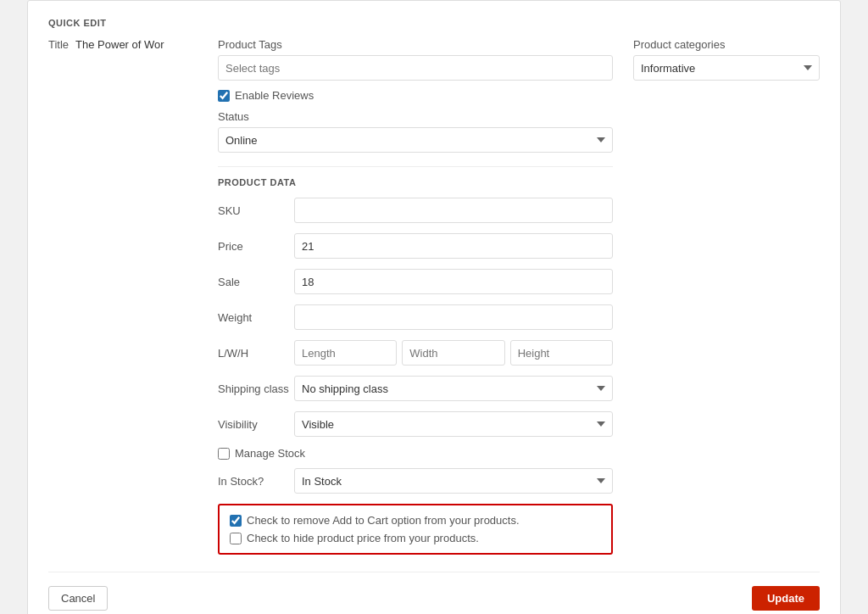 This screenshot has height=614, width=868. What do you see at coordinates (453, 282) in the screenshot?
I see `sale-input-wrapper` at bounding box center [453, 282].